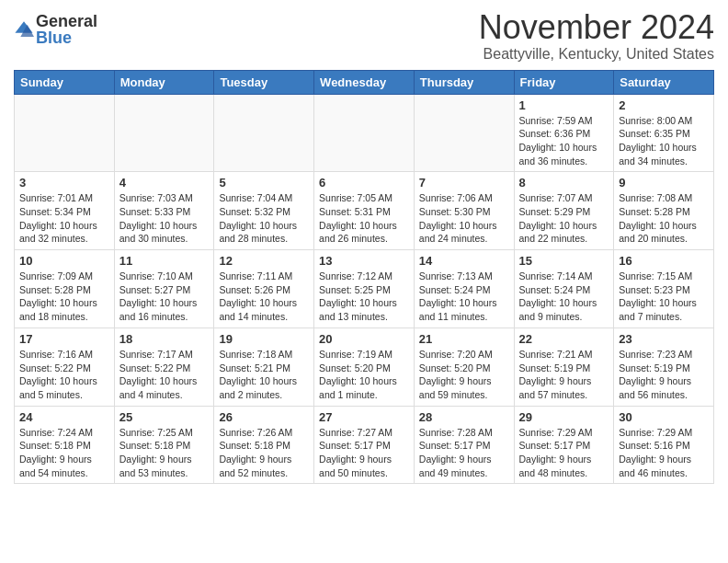  Describe the element at coordinates (664, 453) in the screenshot. I see `day-info: Sunrise: 7:29 AM Sunset: 5:16 PM Dayligh…` at that location.